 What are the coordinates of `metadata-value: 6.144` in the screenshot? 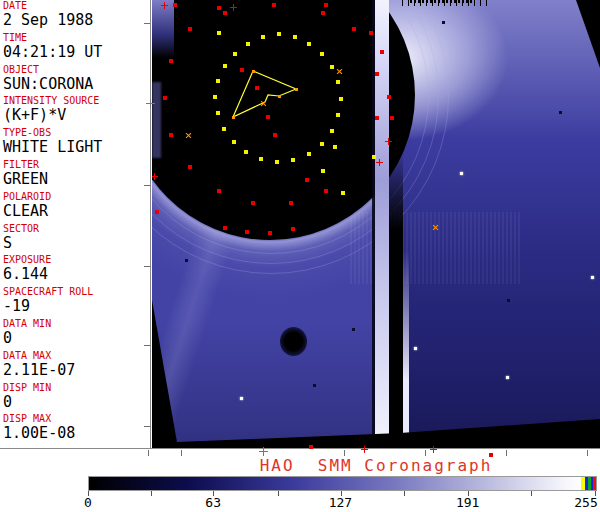 It's located at (76, 274).